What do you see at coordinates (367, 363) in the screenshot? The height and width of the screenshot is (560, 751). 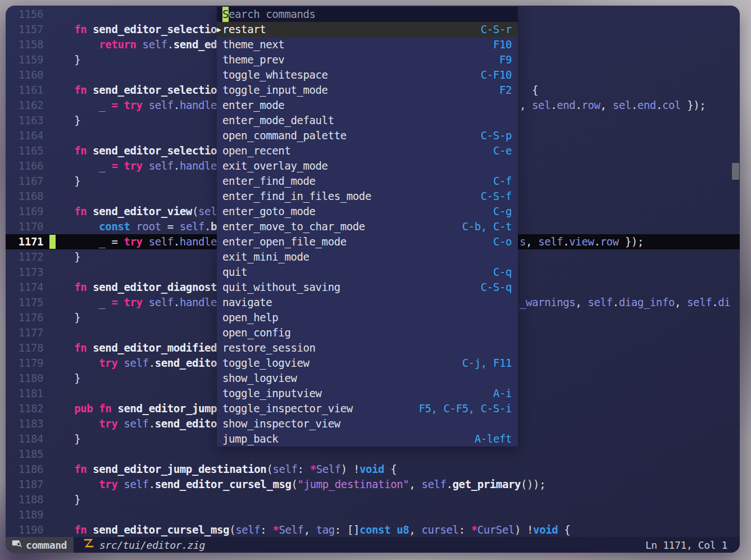 I see `palette-item-toggle_logview: toggle_logviewC-j, F11` at bounding box center [367, 363].